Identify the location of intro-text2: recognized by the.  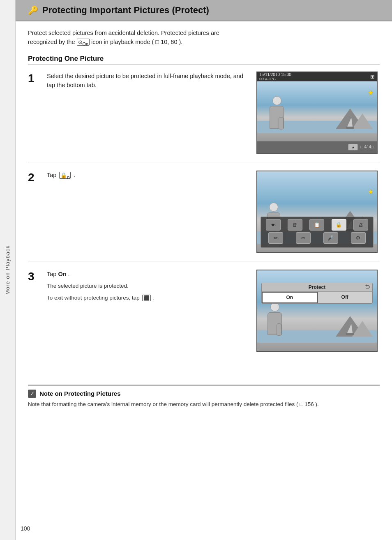
(51, 42).